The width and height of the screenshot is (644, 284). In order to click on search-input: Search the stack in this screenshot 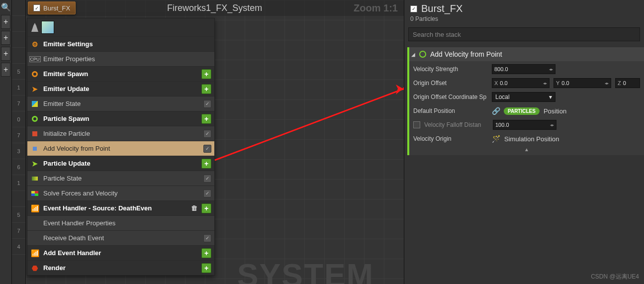, I will do `click(524, 34)`.